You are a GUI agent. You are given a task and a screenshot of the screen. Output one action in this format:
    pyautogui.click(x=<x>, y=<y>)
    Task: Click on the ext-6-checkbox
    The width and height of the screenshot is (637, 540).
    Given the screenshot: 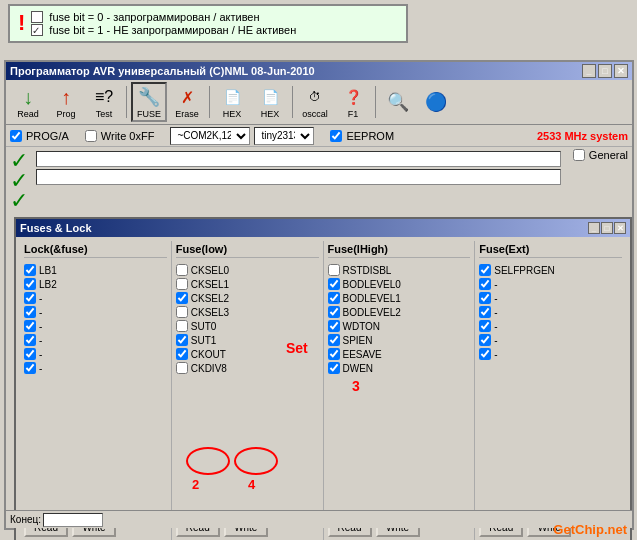 What is the action you would take?
    pyautogui.click(x=485, y=340)
    